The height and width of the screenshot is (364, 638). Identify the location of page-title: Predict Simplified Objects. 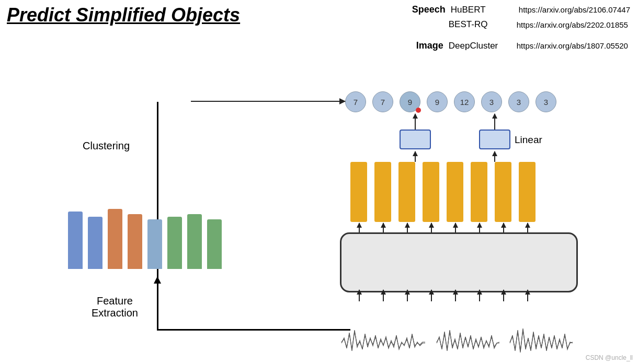
(123, 15).